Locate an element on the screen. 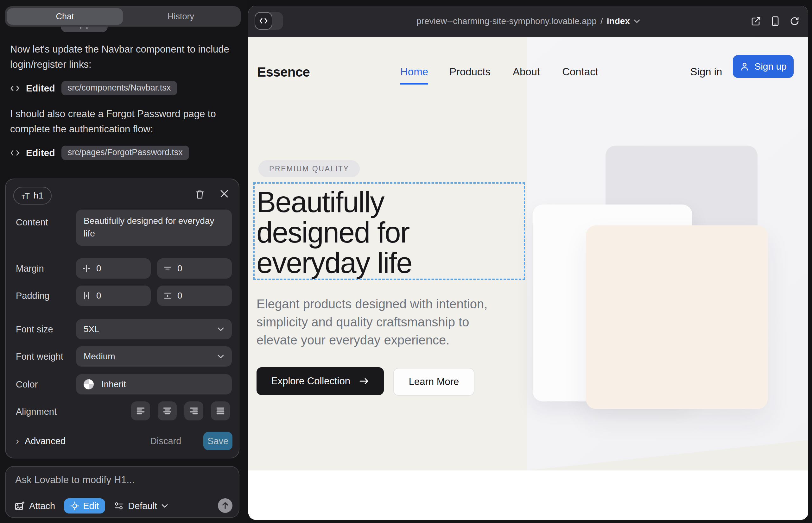  person-icon is located at coordinates (744, 67).